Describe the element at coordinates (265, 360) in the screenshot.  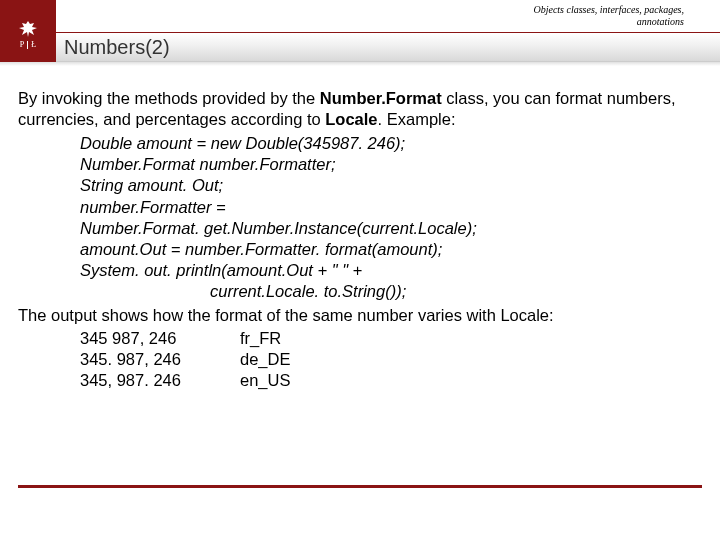
I see `output-locale: de_DE` at that location.